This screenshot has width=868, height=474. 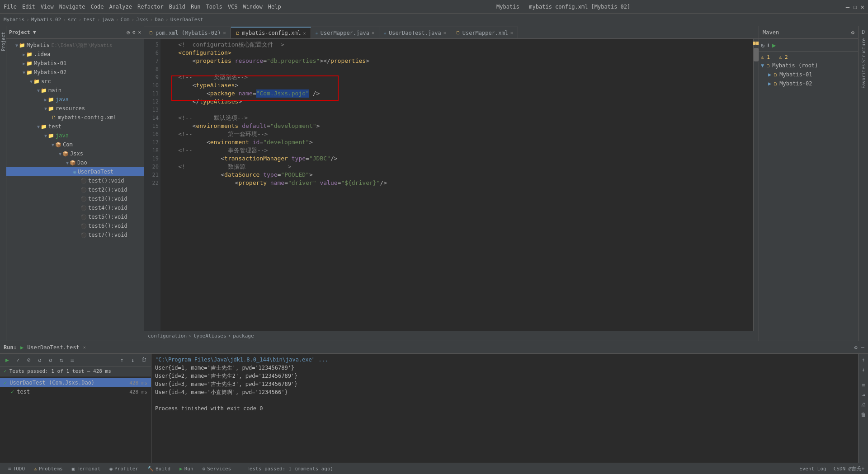 What do you see at coordinates (75, 181) in the screenshot?
I see `tree-item-test1: ⚫ test():void` at bounding box center [75, 181].